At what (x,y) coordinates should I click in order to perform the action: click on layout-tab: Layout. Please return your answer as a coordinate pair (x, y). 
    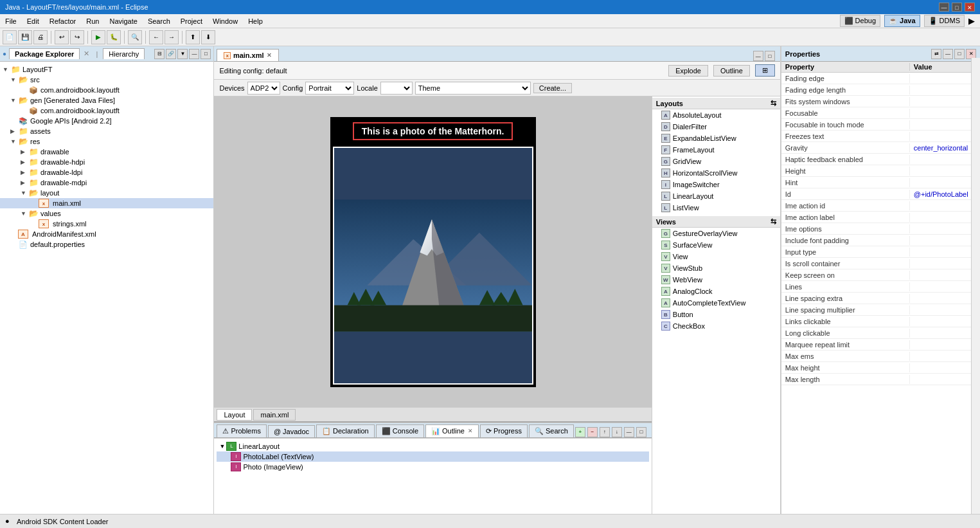
    Looking at the image, I should click on (234, 415).